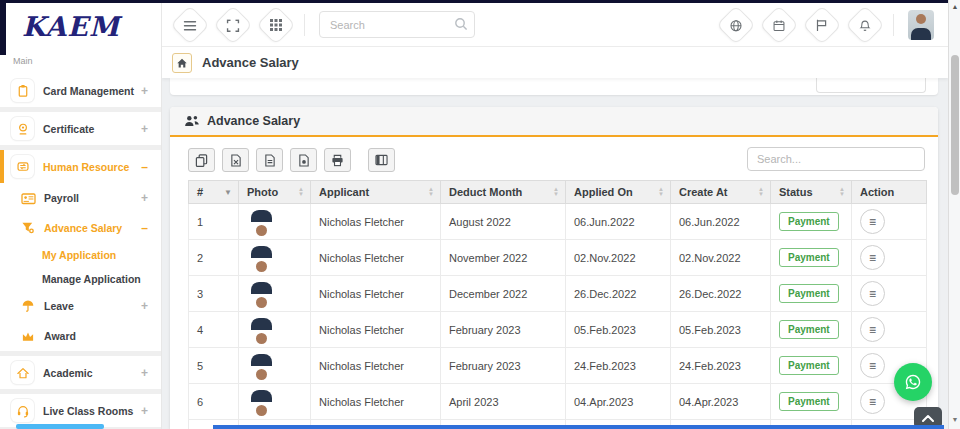 The image size is (960, 429). Describe the element at coordinates (22, 166) in the screenshot. I see `human-resource-icon` at that location.